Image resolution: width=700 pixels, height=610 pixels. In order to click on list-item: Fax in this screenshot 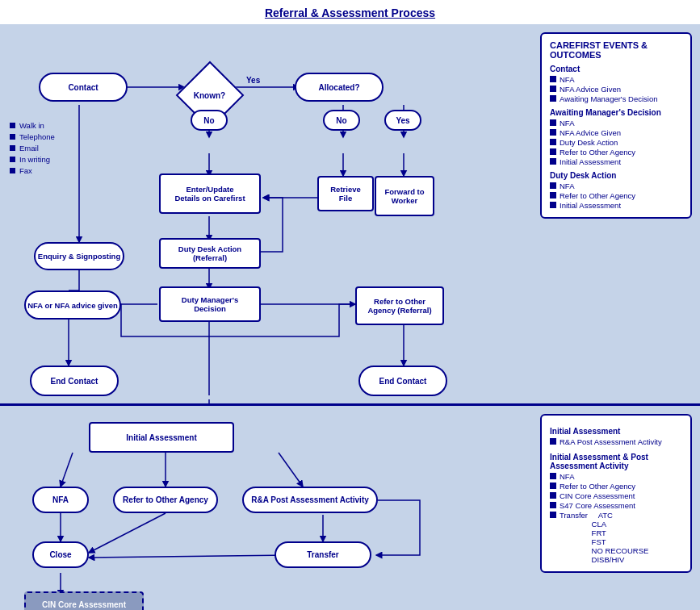, I will do `click(32, 171)`.